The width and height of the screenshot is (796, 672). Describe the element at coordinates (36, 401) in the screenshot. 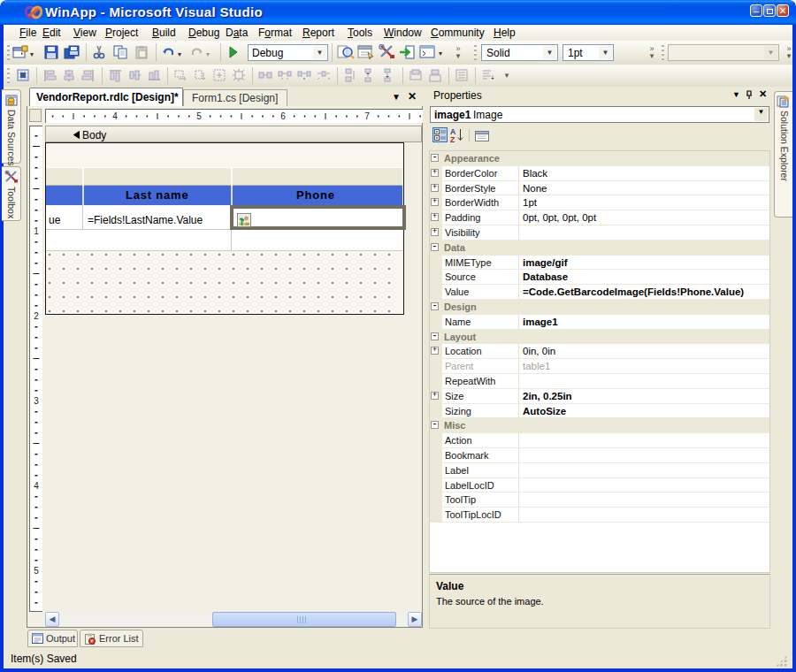

I see `svg-text: 3` at that location.